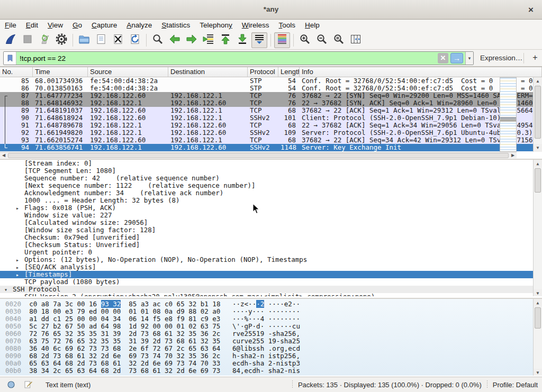 This screenshot has width=542, height=392. I want to click on zoom-reset-button, so click(339, 40).